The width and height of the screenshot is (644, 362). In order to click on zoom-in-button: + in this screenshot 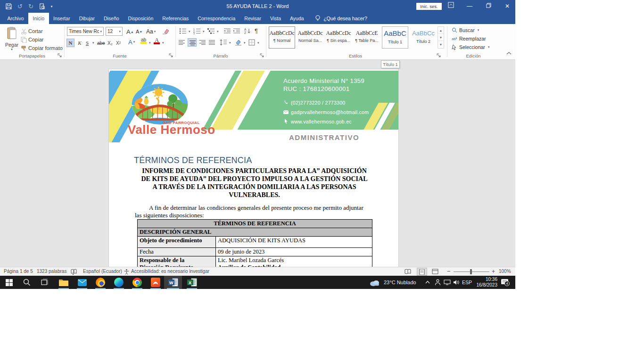, I will do `click(493, 272)`.